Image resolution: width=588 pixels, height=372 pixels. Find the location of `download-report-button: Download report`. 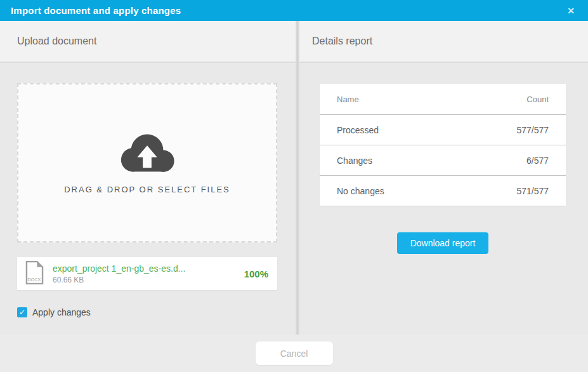

download-report-button: Download report is located at coordinates (443, 243).